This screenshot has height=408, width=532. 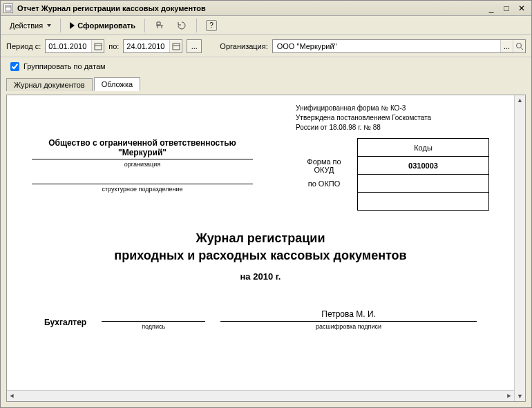 What do you see at coordinates (15, 66) in the screenshot?
I see `group-by-dates-checkbox` at bounding box center [15, 66].